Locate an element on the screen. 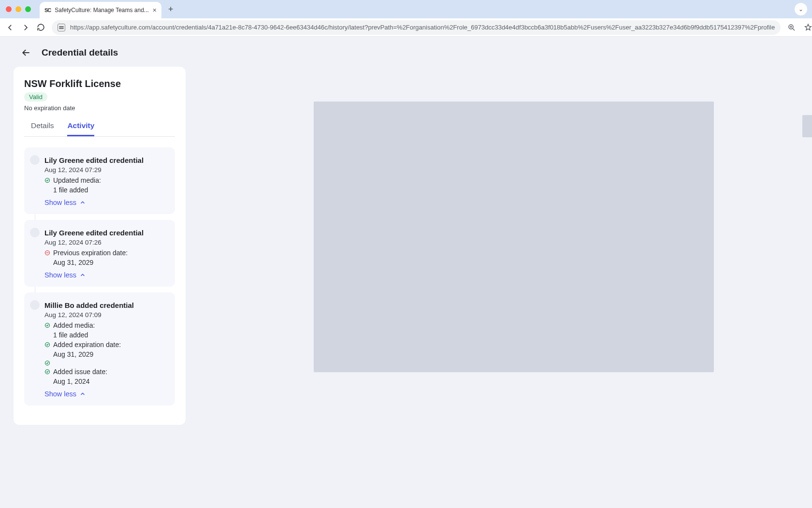  change-label: Previous expiration date: is located at coordinates (90, 253).